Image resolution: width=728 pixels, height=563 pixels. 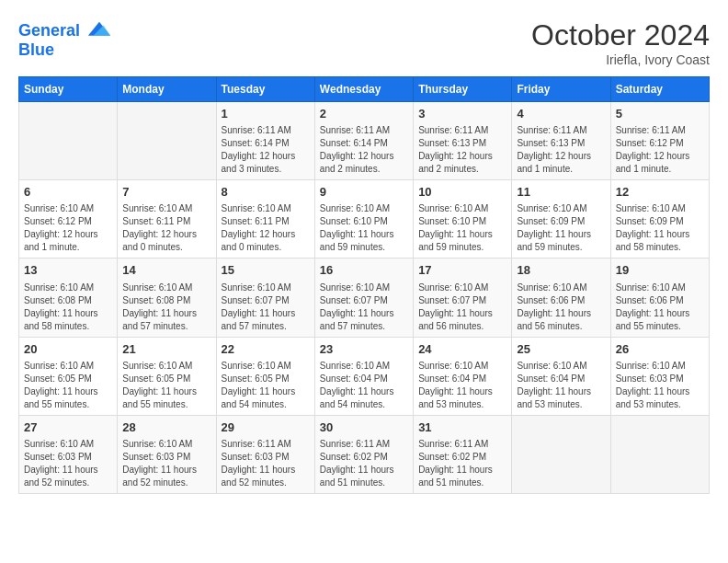 I want to click on day-number: 28, so click(x=166, y=428).